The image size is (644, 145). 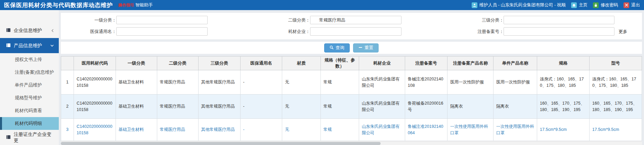 I want to click on user-info: 维护人员 - 山东朱氏药业集团有限公司 - 祝顺, so click(x=519, y=5).